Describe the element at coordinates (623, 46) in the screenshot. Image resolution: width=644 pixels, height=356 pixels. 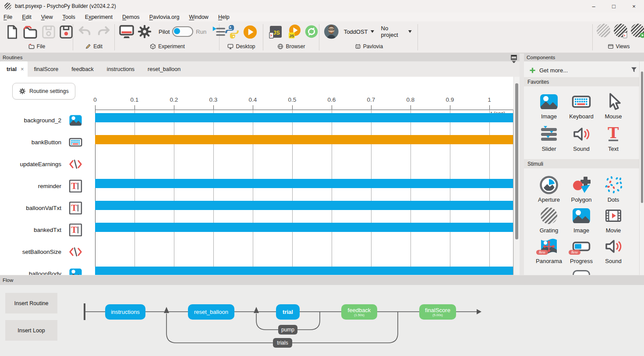
I see `toolbar-group-label: Views` at that location.